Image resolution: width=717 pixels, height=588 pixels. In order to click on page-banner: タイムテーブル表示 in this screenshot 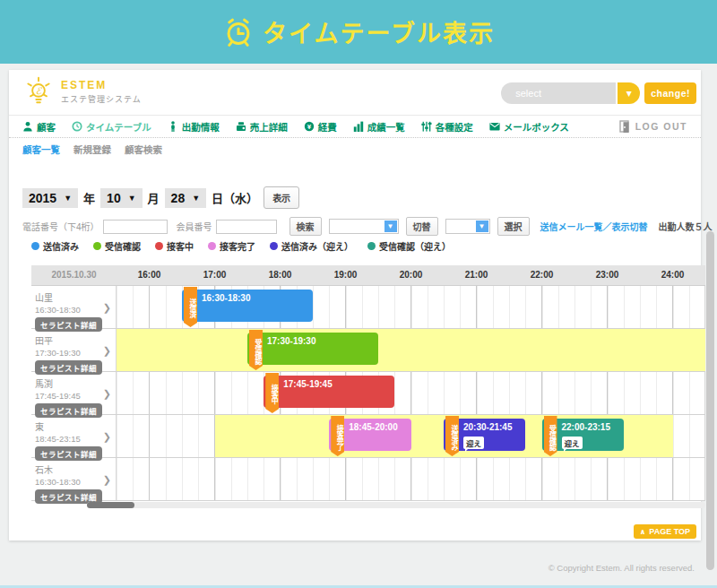, I will do `click(358, 32)`.